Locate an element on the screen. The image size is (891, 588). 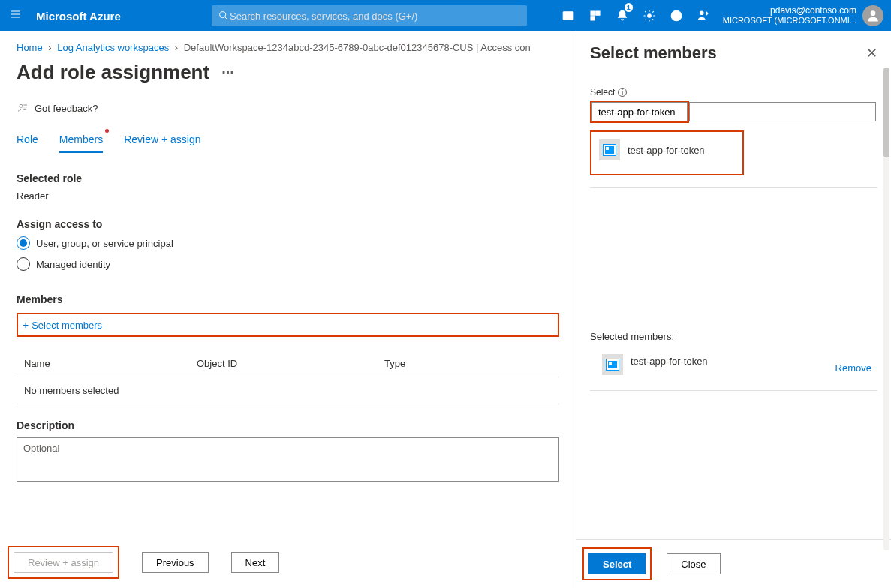
assign-access-radio-group: User, group, or service principal Manage… is located at coordinates (288, 257).